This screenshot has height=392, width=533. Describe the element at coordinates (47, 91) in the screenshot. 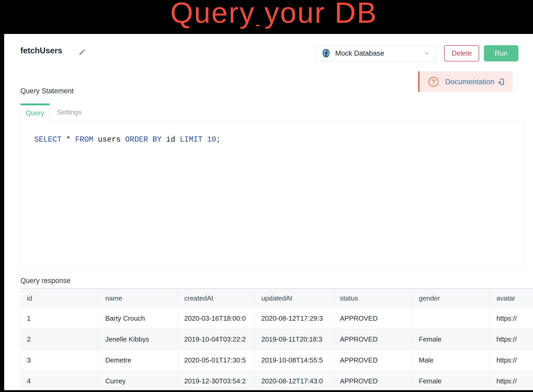

I see `query-statement-label: Query Statement` at that location.